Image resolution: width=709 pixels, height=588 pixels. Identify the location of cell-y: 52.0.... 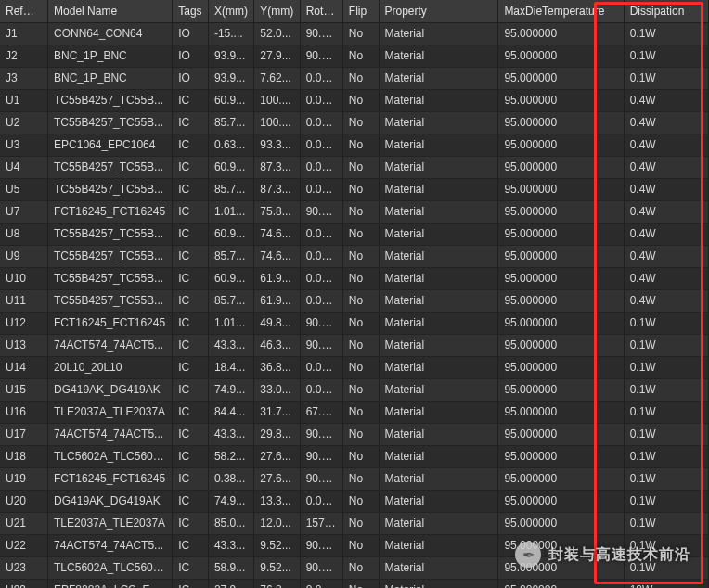
(277, 33).